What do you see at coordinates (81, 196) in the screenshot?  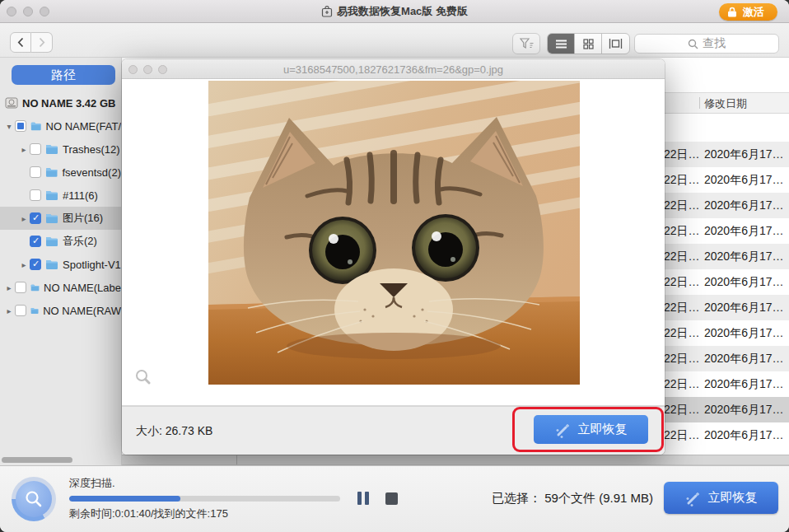 I see `tree-item-label: #111(6)` at bounding box center [81, 196].